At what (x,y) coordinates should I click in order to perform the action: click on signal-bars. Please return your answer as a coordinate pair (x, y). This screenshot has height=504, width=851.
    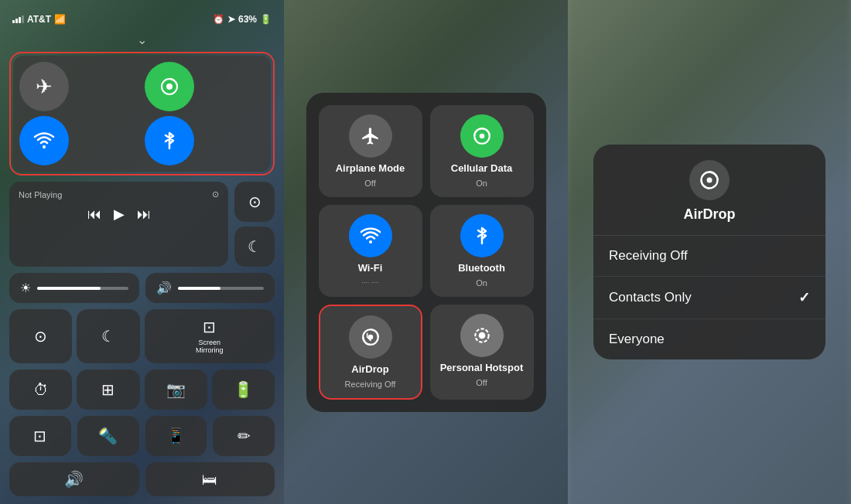
    Looking at the image, I should click on (19, 19).